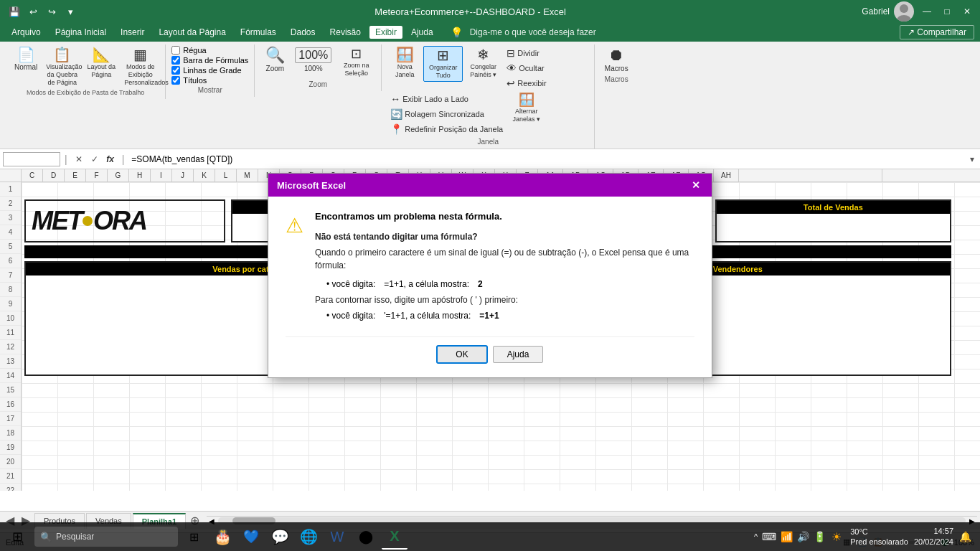  Describe the element at coordinates (505, 237) in the screenshot. I see `dialog-section1-title: Não está tentando digitar uma fórmula?` at that location.